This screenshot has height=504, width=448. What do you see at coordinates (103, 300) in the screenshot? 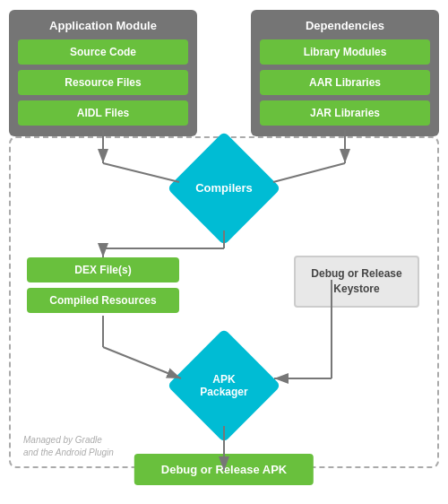
I see `compiled-resources-btn: Compiled Resources` at bounding box center [103, 300].